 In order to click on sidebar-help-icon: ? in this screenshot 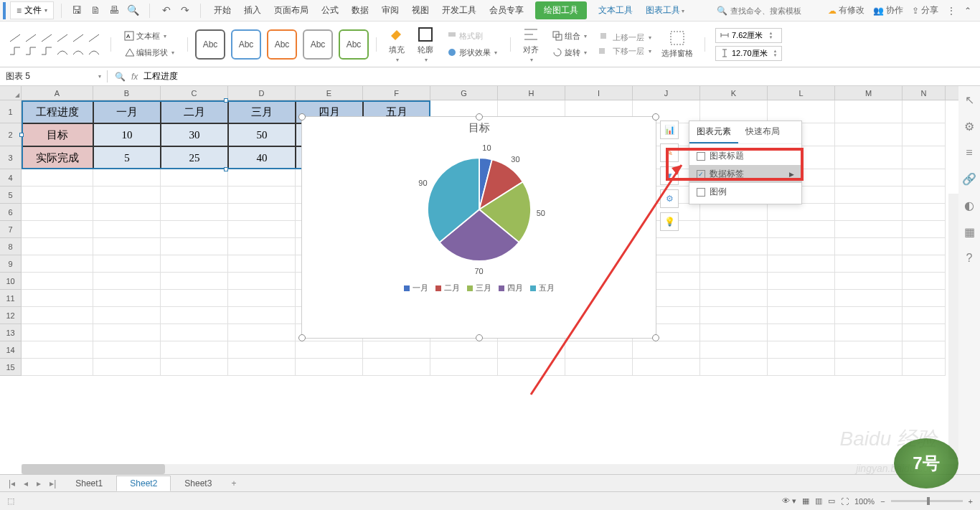, I will do `click(970, 258)`.